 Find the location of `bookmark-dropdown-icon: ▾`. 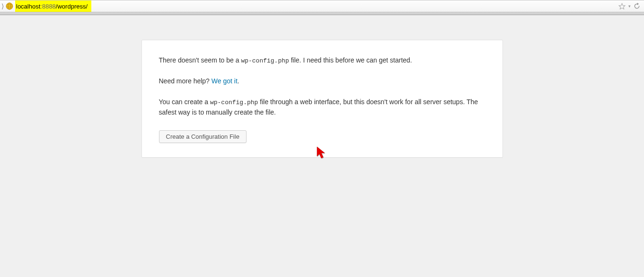

bookmark-dropdown-icon: ▾ is located at coordinates (629, 6).